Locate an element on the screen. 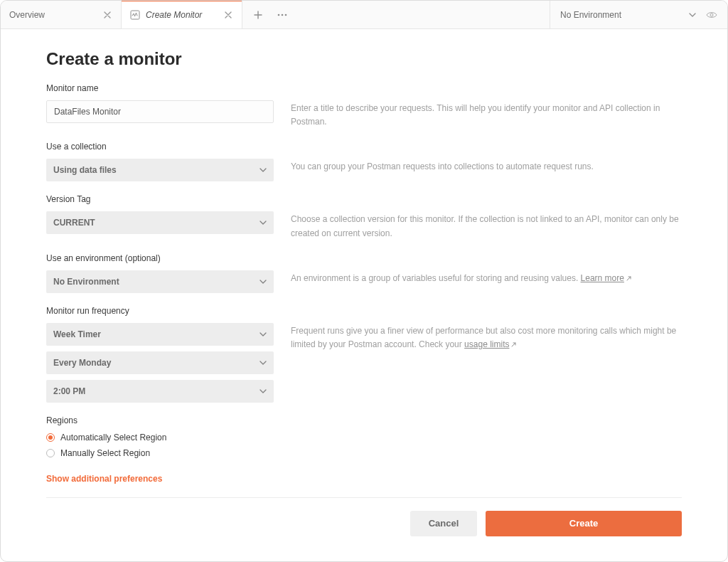 The image size is (728, 562). frequency-time-select: 2:00 PM is located at coordinates (160, 391).